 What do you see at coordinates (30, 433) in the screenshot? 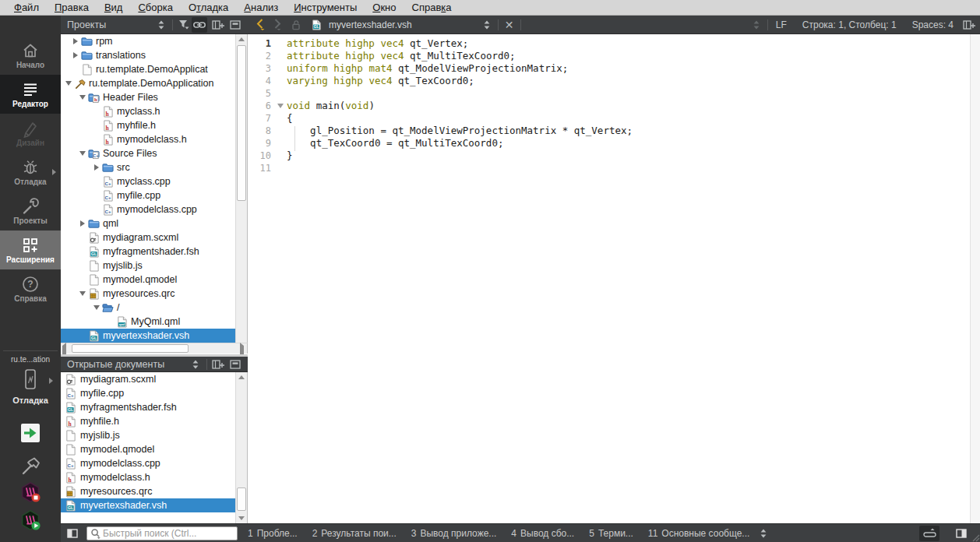
I see `run-button` at bounding box center [30, 433].